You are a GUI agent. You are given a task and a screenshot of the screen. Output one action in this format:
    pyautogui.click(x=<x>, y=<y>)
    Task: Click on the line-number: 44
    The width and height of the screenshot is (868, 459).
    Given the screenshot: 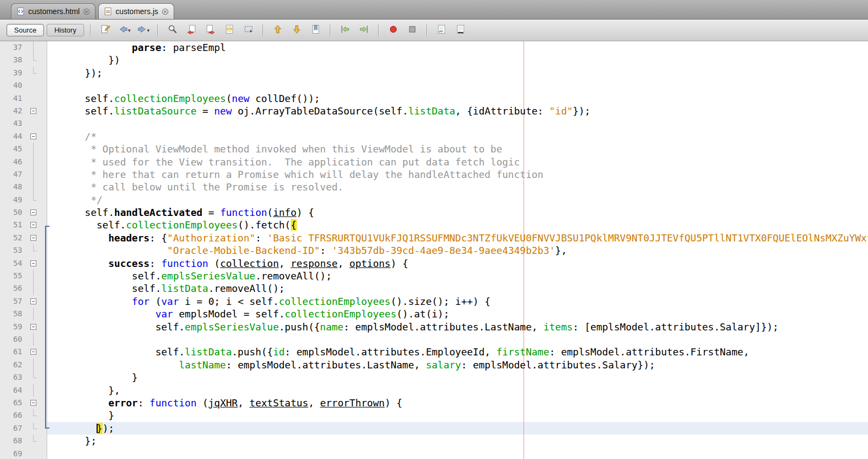 What is the action you would take?
    pyautogui.click(x=13, y=137)
    